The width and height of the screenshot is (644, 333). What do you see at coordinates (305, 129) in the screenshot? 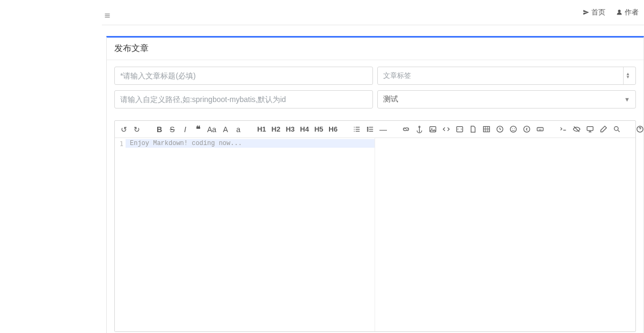
I see `h4-button: H4` at bounding box center [305, 129].